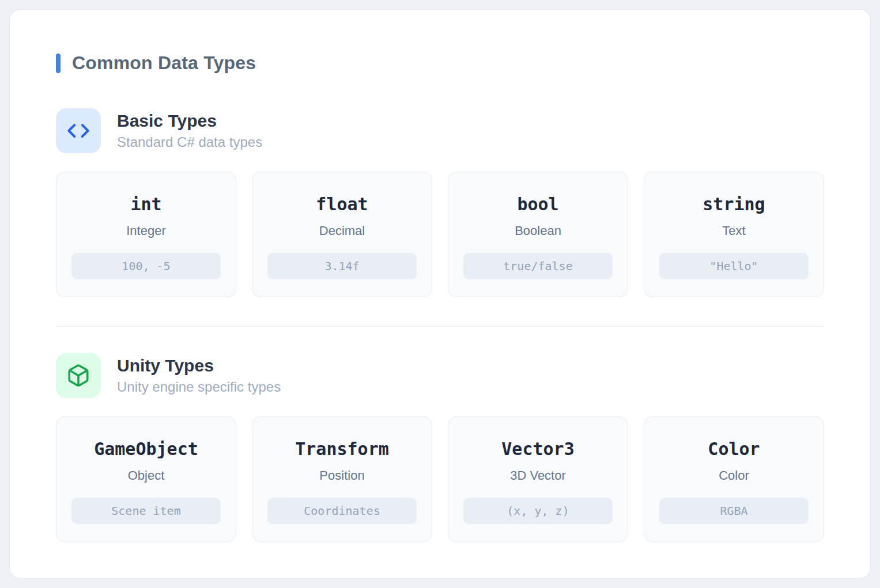  I want to click on type-label: Text, so click(734, 231).